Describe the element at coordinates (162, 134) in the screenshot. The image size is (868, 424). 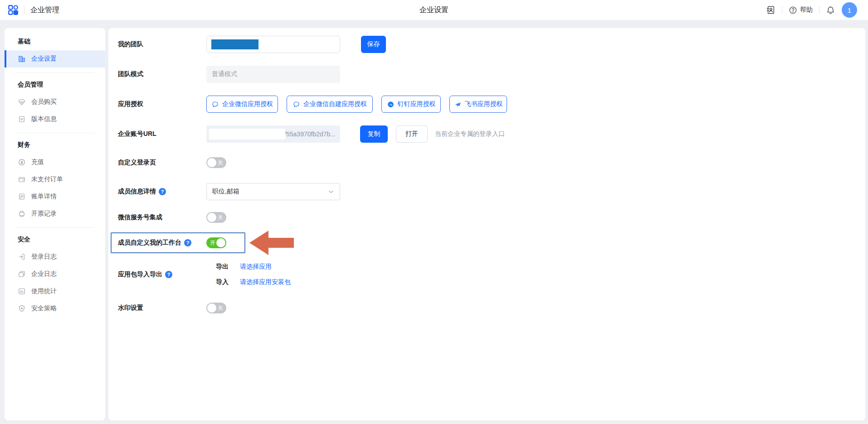
I see `enterprise-url-label: 企业账号URL` at that location.